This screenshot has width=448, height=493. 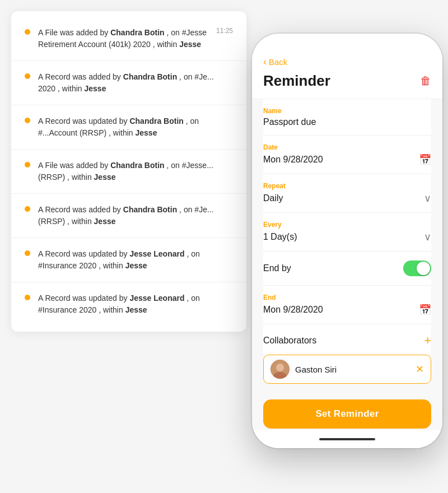 I want to click on end-by-toggle-row: End by, so click(x=347, y=269).